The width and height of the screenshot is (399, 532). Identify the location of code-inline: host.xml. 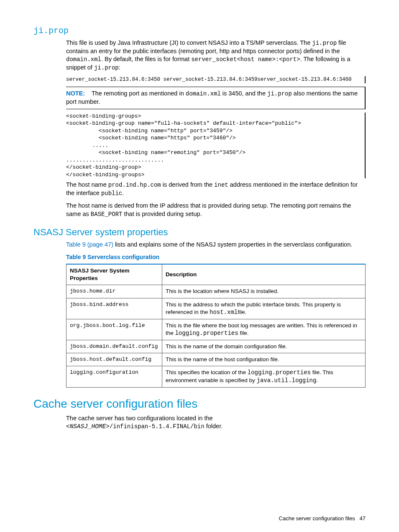
(223, 312).